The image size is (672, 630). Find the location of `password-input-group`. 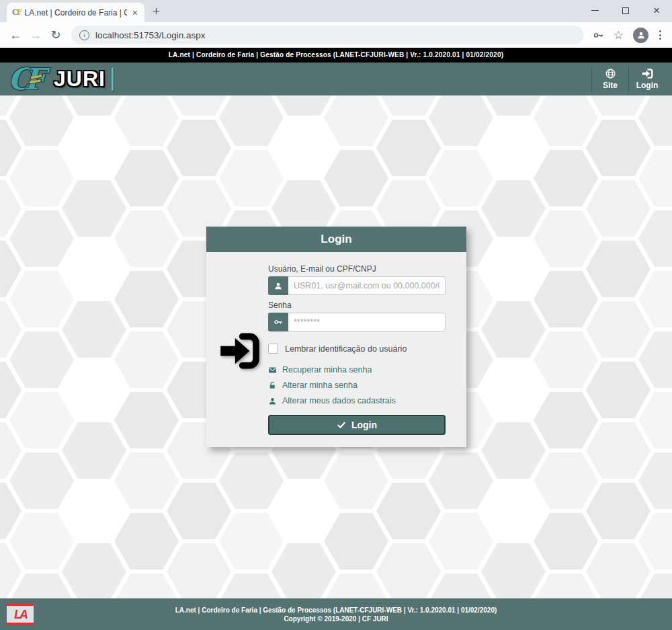

password-input-group is located at coordinates (357, 322).